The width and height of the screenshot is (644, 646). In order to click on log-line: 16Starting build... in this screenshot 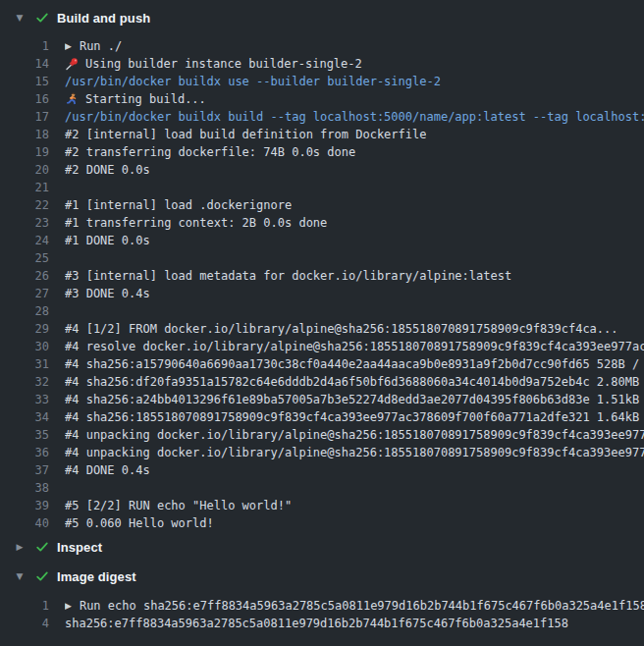, I will do `click(322, 99)`.